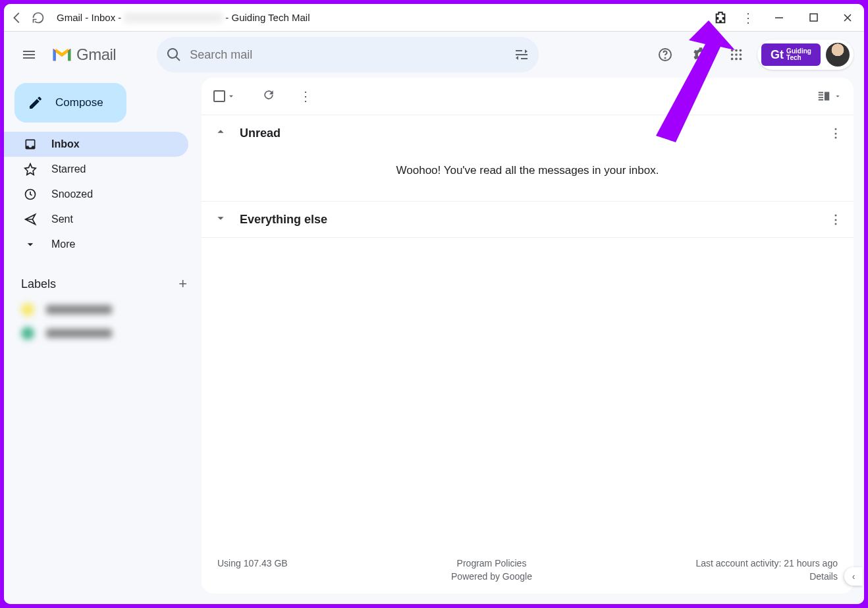 This screenshot has width=868, height=608. I want to click on refresh-button, so click(269, 96).